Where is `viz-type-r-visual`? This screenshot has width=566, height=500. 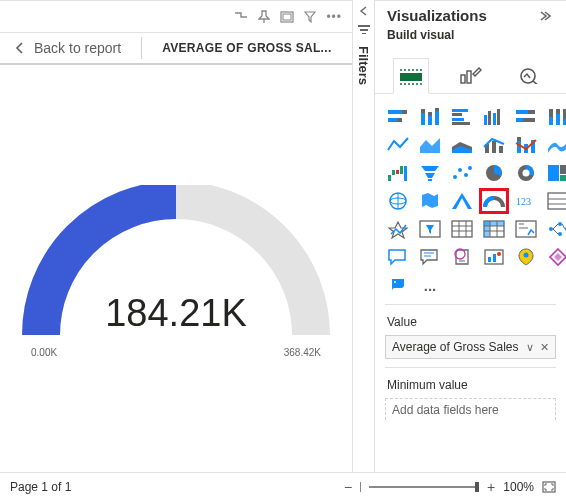 viz-type-r-visual is located at coordinates (526, 229).